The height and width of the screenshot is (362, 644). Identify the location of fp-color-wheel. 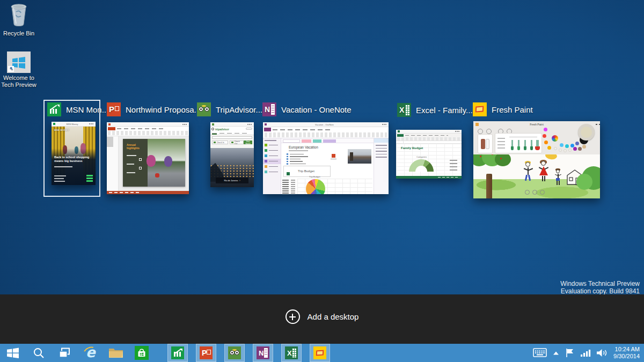
(555, 138).